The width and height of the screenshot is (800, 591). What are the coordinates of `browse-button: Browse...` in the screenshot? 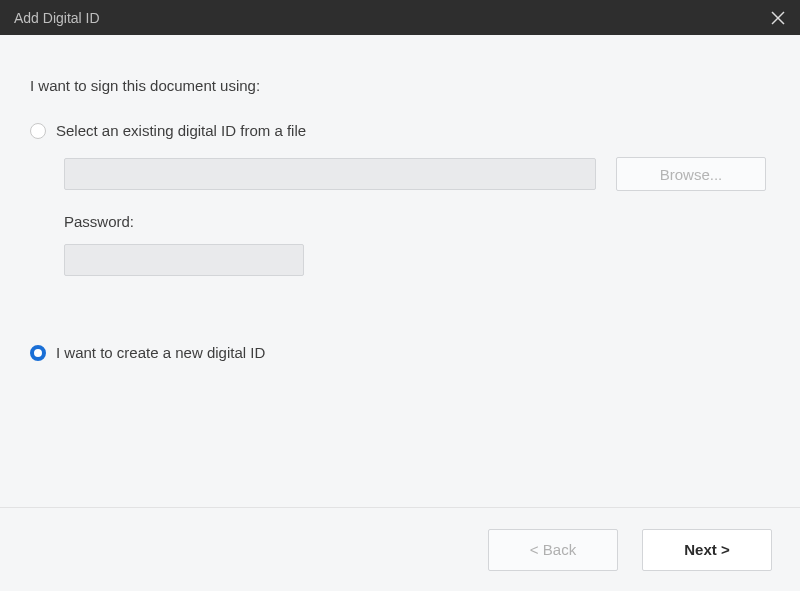 It's located at (691, 174).